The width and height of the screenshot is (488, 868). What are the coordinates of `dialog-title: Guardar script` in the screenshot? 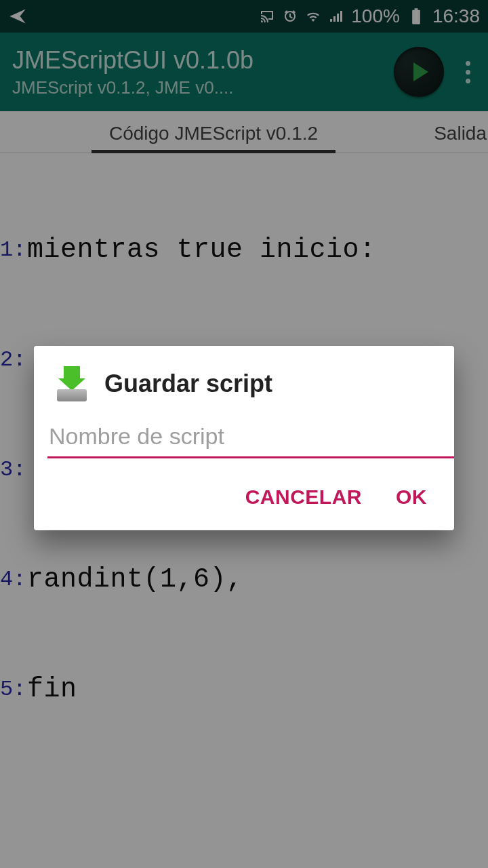 It's located at (188, 384).